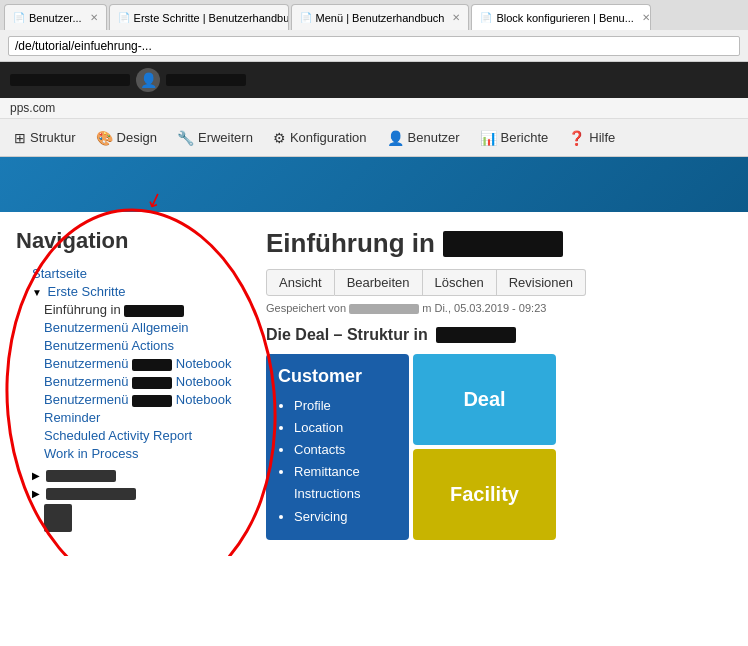 The height and width of the screenshot is (646, 748). Describe the element at coordinates (379, 282) in the screenshot. I see `bearbeiten-button: Bearbeiten` at that location.